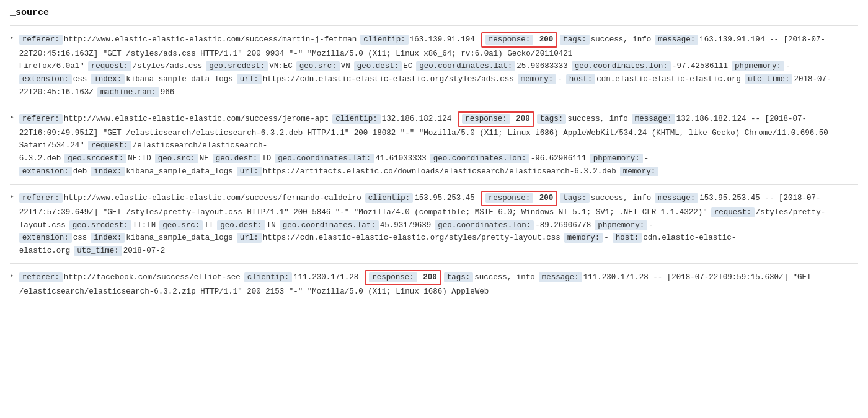 This screenshot has width=868, height=418. I want to click on field-value: 132.186.182.124, so click(417, 119).